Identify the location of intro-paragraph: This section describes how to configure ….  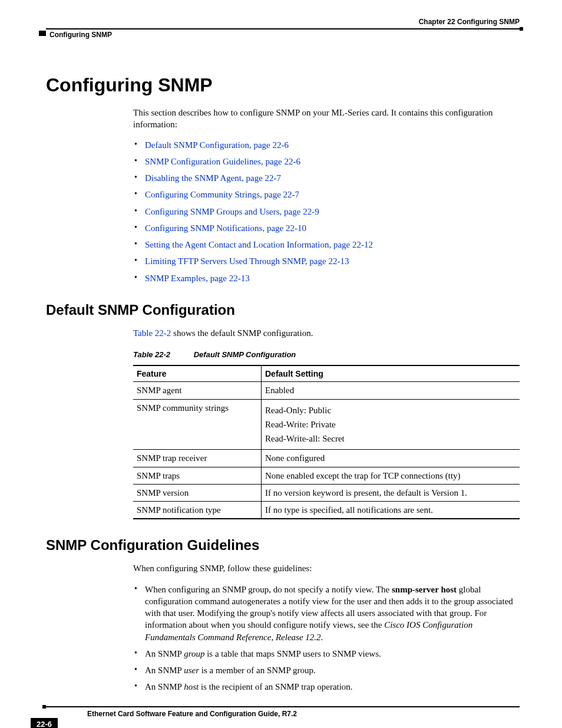
(326, 119).